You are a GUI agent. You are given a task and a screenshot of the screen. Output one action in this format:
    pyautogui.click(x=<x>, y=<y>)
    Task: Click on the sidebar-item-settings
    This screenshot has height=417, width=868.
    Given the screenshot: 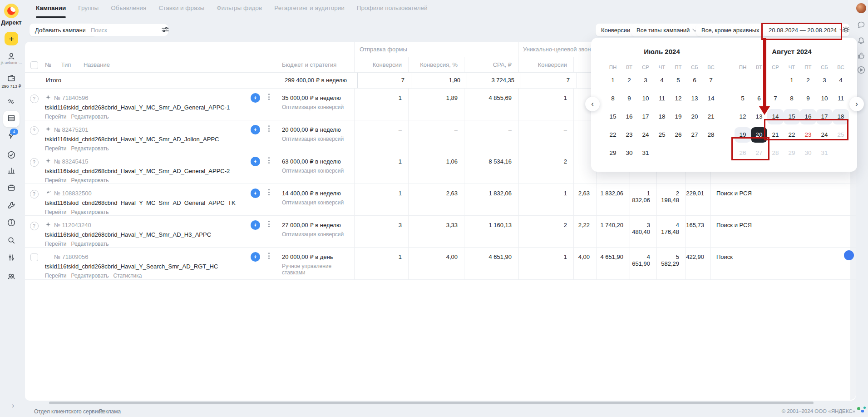 What is the action you would take?
    pyautogui.click(x=11, y=258)
    